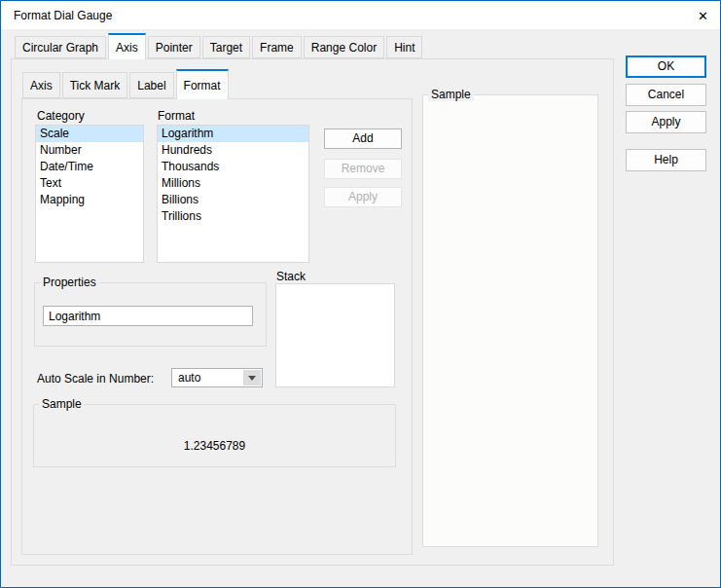  What do you see at coordinates (60, 47) in the screenshot?
I see `tab-circular-graph: Circular Graph` at bounding box center [60, 47].